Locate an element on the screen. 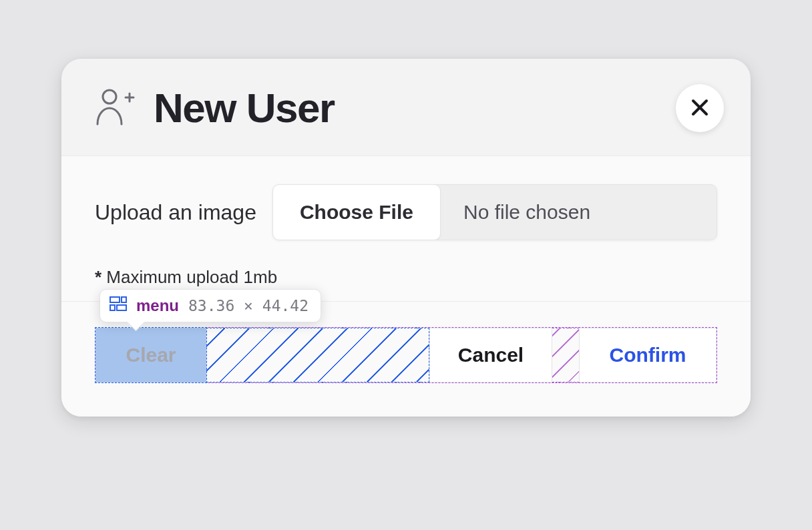  hint-text: Maximum upload 1mb is located at coordinates (190, 277).